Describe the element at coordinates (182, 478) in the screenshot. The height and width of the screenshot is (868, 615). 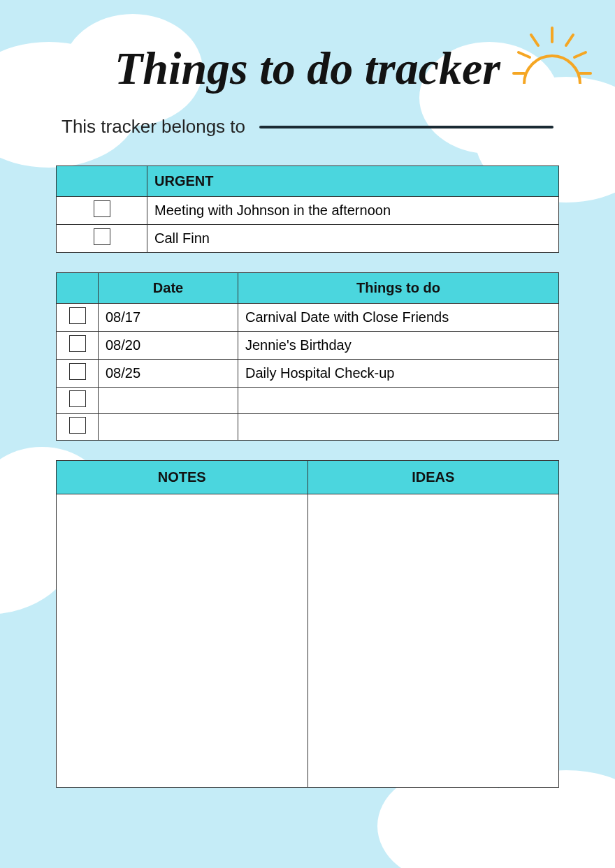
I see `notes-header: NOTES` at that location.